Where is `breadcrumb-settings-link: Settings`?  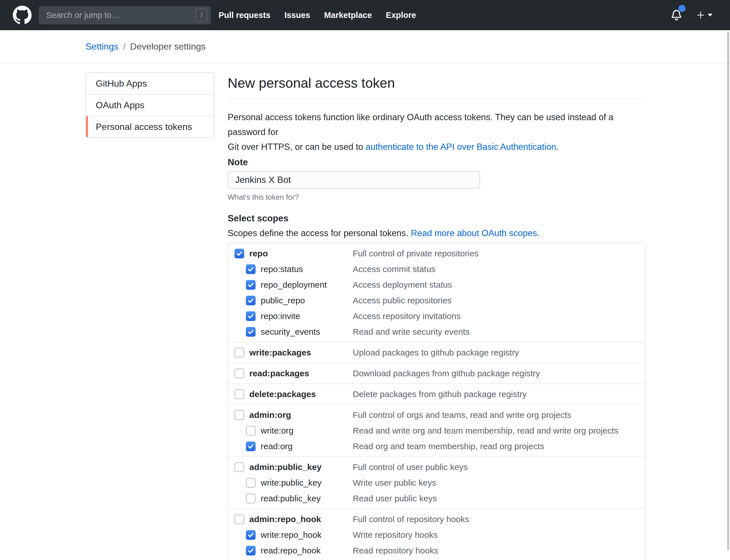
breadcrumb-settings-link: Settings is located at coordinates (102, 47).